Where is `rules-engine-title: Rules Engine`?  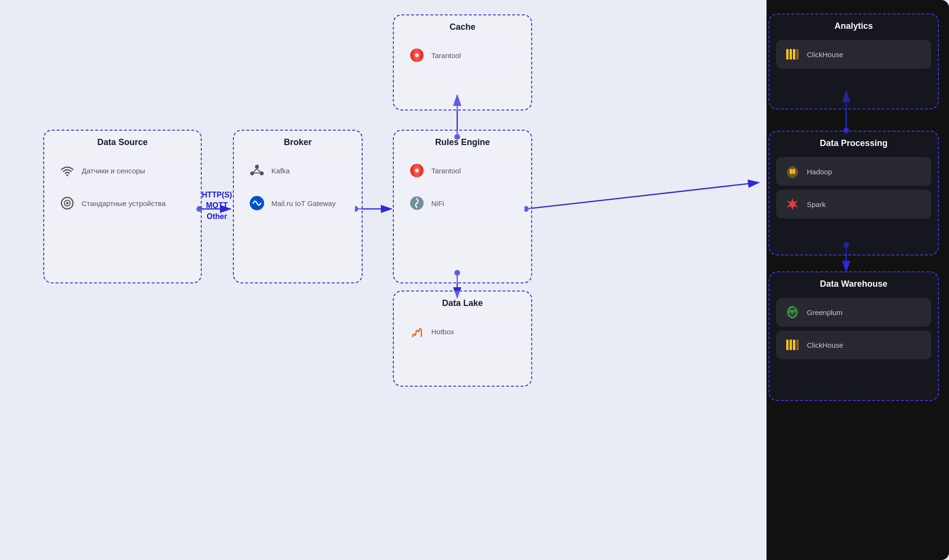
rules-engine-title: Rules Engine is located at coordinates (462, 141).